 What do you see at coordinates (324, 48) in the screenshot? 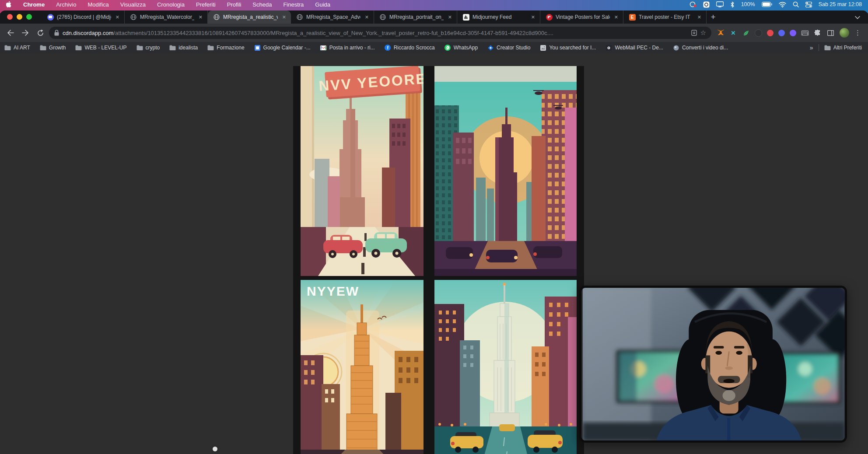
I see `gmail-icon` at bounding box center [324, 48].